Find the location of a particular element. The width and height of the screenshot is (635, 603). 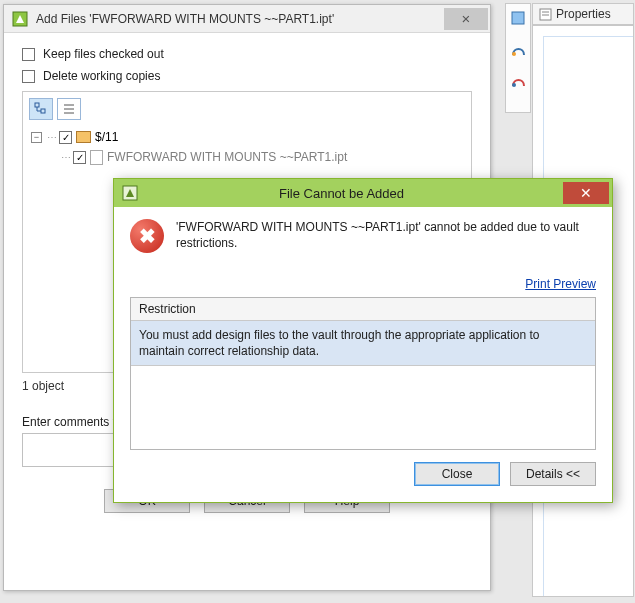

print-preview-link: Print Preview is located at coordinates (560, 284).